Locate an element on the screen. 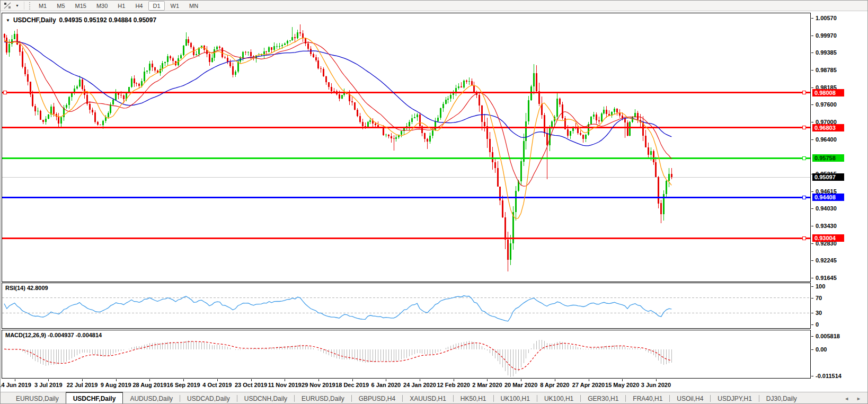 The image size is (868, 404). price-tick-label: 0.98785 is located at coordinates (826, 70).